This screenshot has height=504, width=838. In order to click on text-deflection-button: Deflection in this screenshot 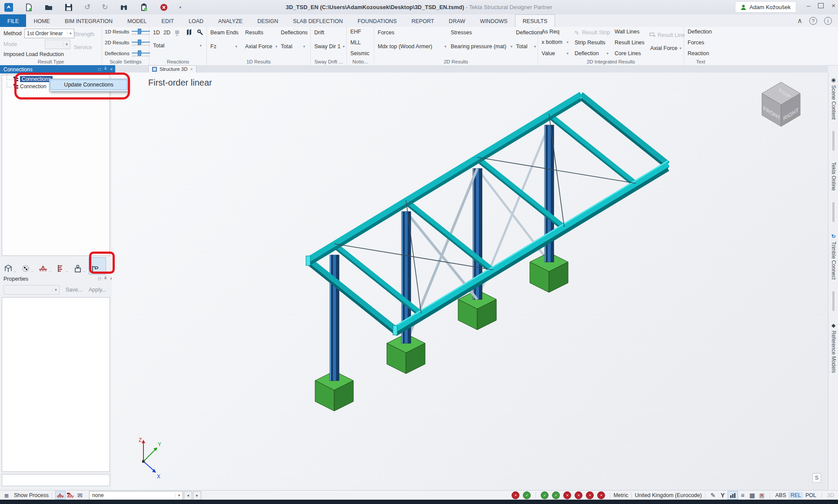, I will do `click(700, 32)`.